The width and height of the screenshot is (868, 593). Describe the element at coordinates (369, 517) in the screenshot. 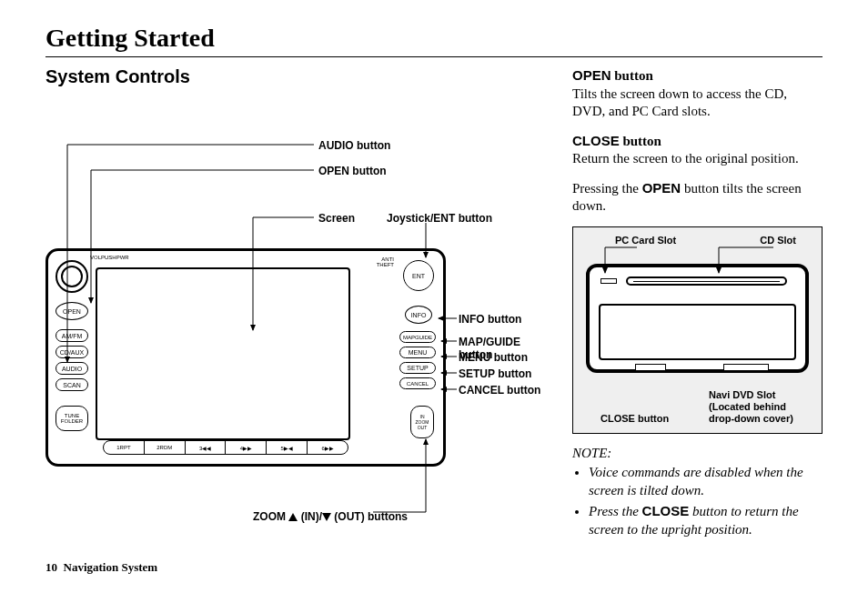

I see `zoom-out-text: (OUT) buttons` at that location.